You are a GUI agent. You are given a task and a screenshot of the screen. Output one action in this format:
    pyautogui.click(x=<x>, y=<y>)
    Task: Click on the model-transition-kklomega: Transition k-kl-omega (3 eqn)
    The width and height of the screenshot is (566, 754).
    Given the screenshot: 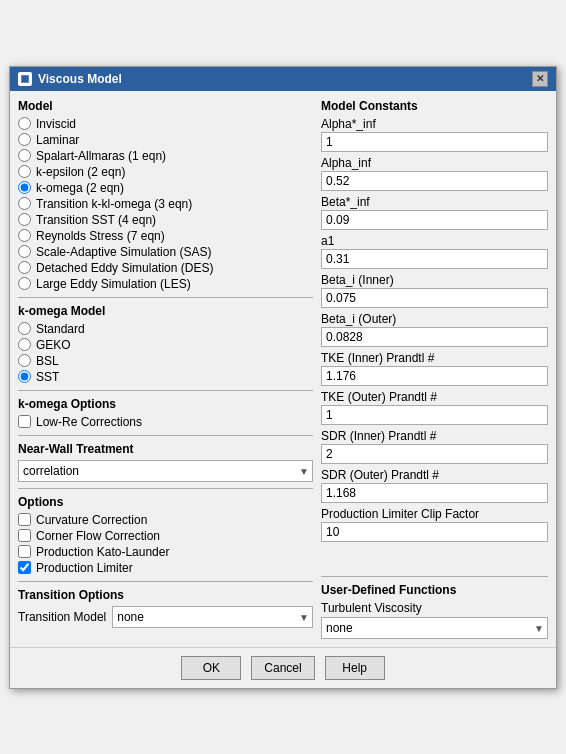 What is the action you would take?
    pyautogui.click(x=166, y=204)
    